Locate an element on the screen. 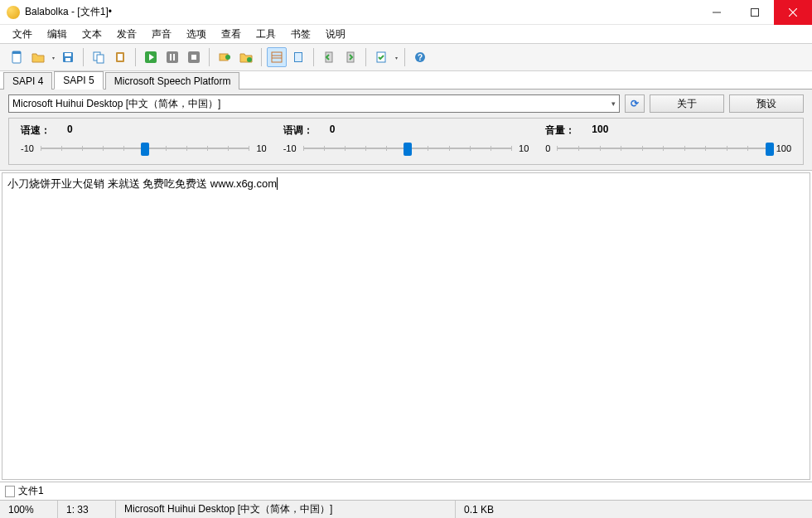 The height and width of the screenshot is (518, 812). menu-tools: 工具 is located at coordinates (266, 35).